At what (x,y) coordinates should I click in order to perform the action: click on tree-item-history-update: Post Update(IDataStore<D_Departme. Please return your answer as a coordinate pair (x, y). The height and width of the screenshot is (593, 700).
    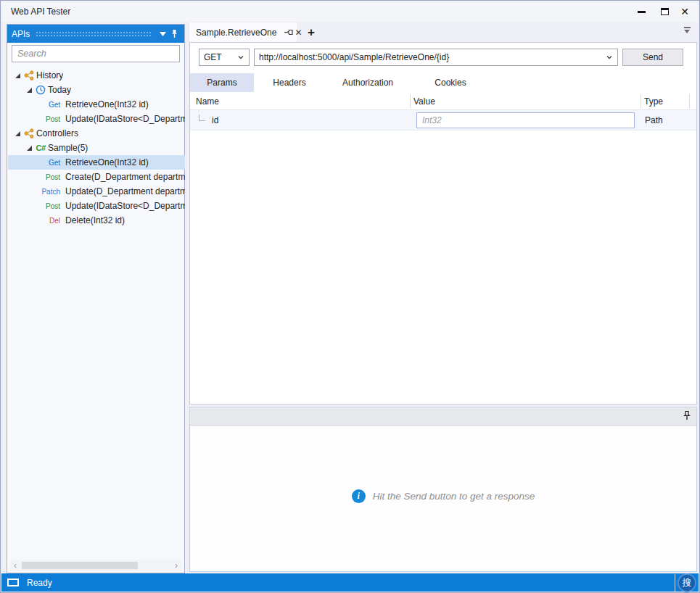
    Looking at the image, I should click on (96, 119).